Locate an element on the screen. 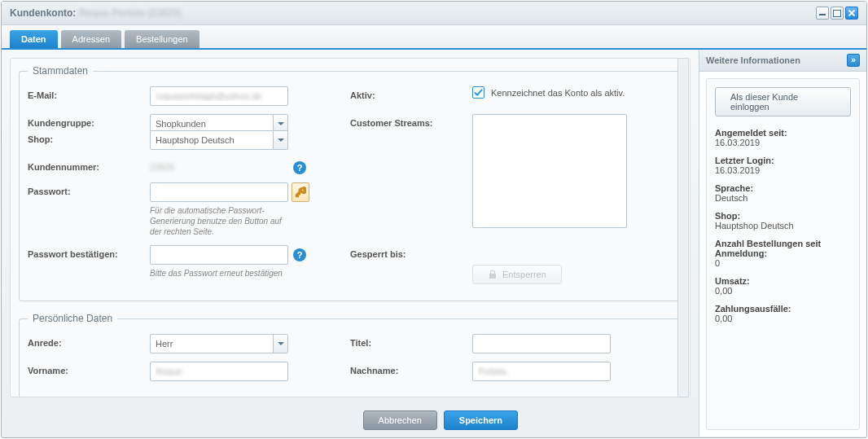  window-controls is located at coordinates (837, 13).